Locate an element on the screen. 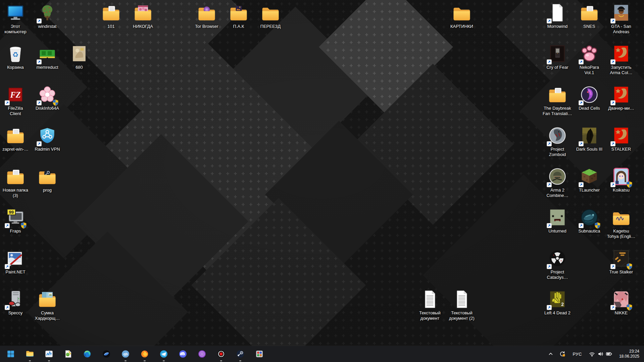  desktop-icon-kagetsu-tohya: KagetsuTohya (Engli… is located at coordinates (621, 223).